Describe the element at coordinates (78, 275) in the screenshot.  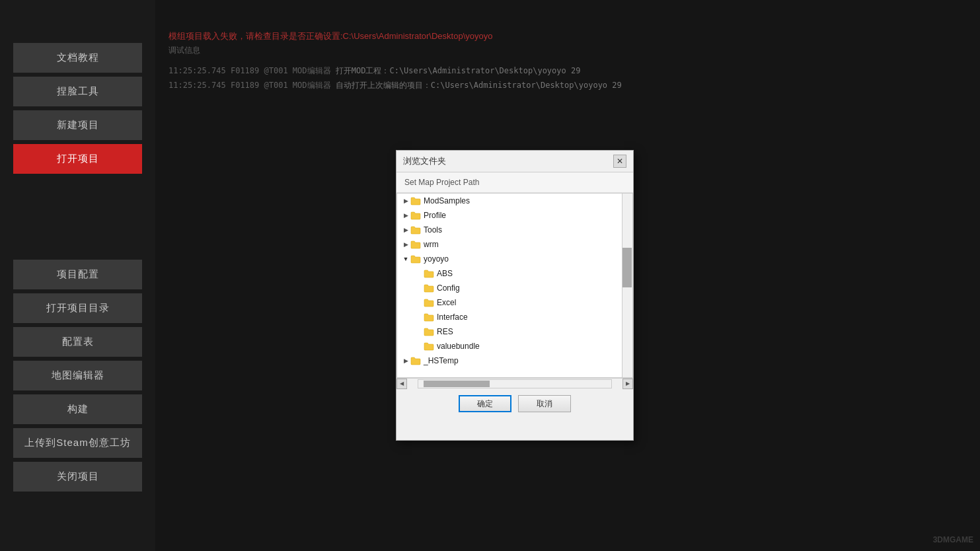
I see `project-config-button: 项目配置` at that location.